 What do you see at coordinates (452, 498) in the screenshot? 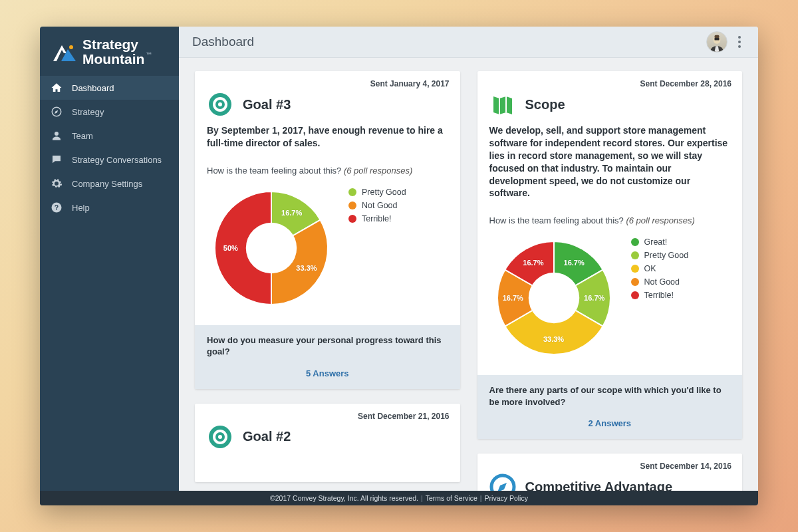
I see `footer-terms-link: Terms of Service` at bounding box center [452, 498].